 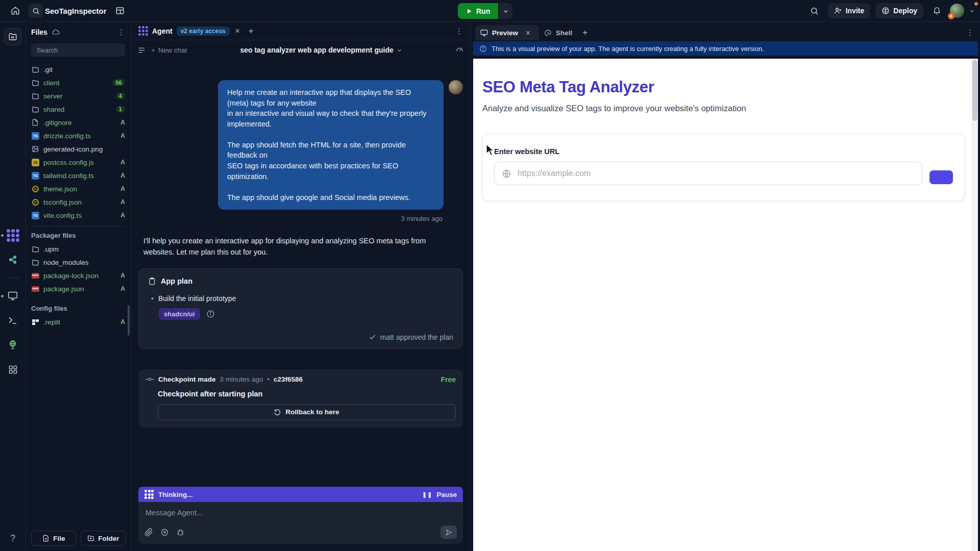 I want to click on checkpoint-time: 3 minutes ago, so click(x=242, y=380).